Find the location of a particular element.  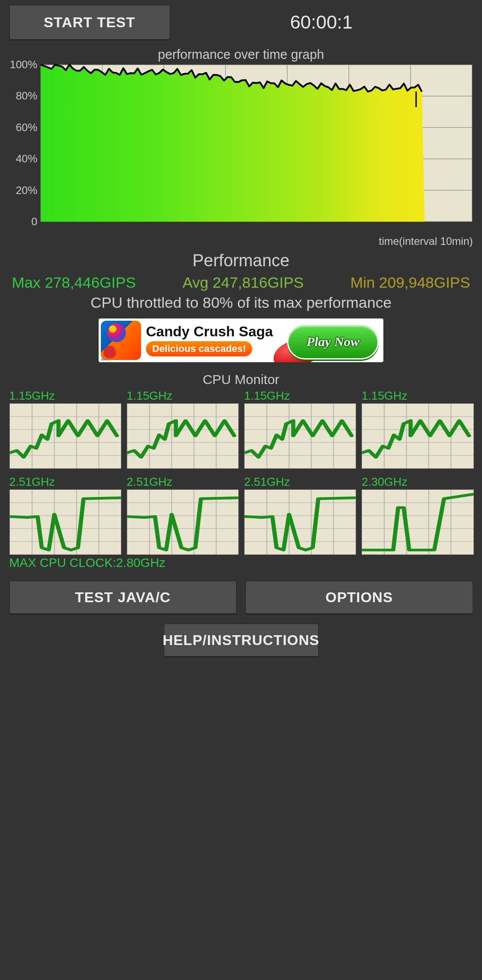

throttle-message: CPU throttled to 80% of its max performa… is located at coordinates (241, 302).